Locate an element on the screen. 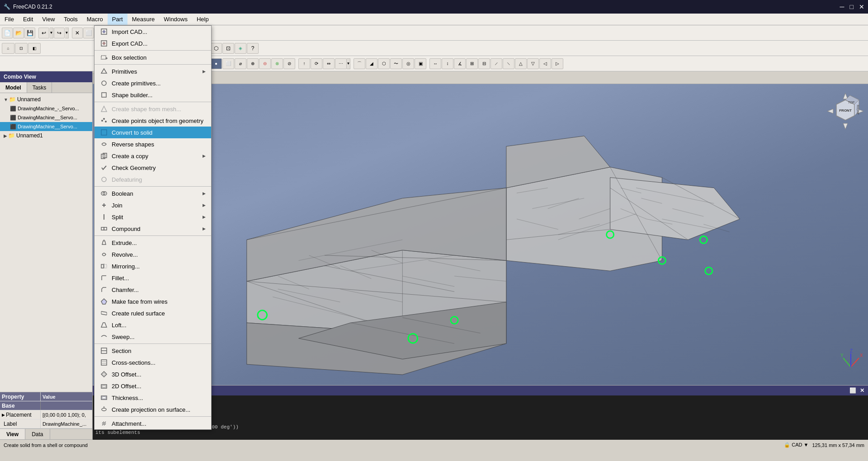 The height and width of the screenshot is (461, 868). sweep-icon is located at coordinates (104, 337).